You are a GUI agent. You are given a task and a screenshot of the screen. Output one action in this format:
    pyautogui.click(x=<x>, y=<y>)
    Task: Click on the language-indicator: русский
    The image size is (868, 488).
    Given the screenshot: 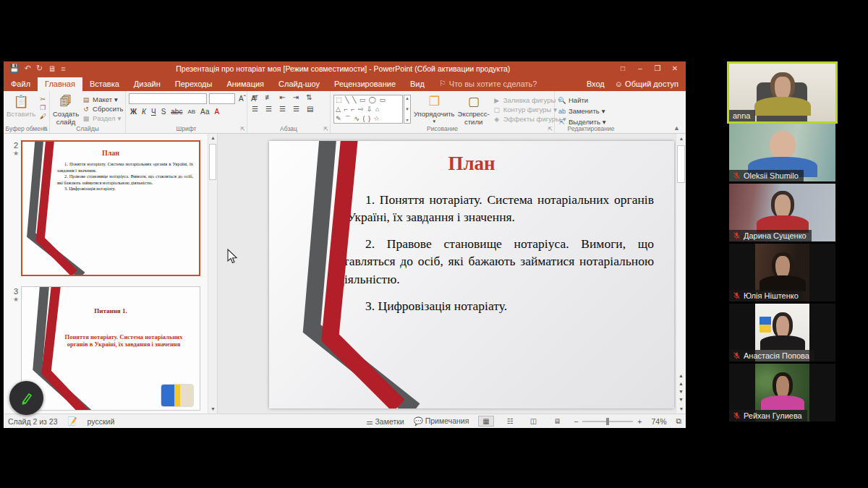 What is the action you would take?
    pyautogui.click(x=101, y=421)
    